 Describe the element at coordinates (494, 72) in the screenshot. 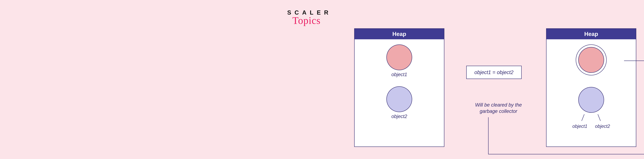

I see `code-text: object1 = object2` at that location.